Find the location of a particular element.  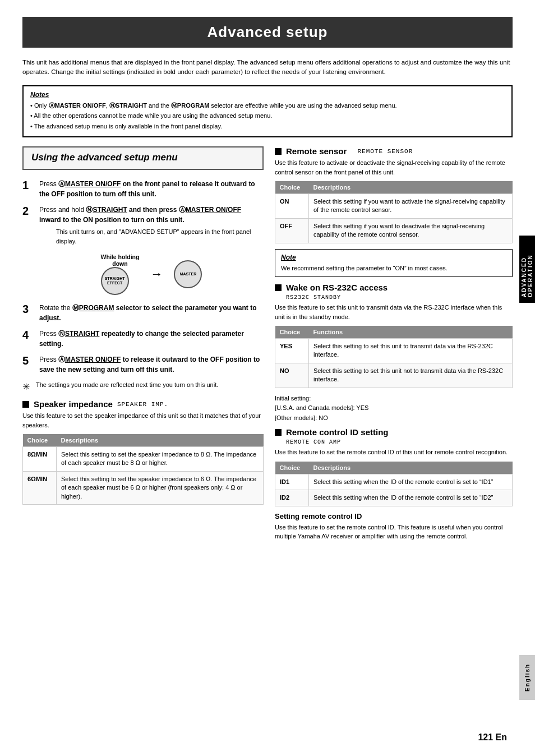

initial-setting: Initial setting: [U.S.A. and Canada mode… is located at coordinates (394, 408).